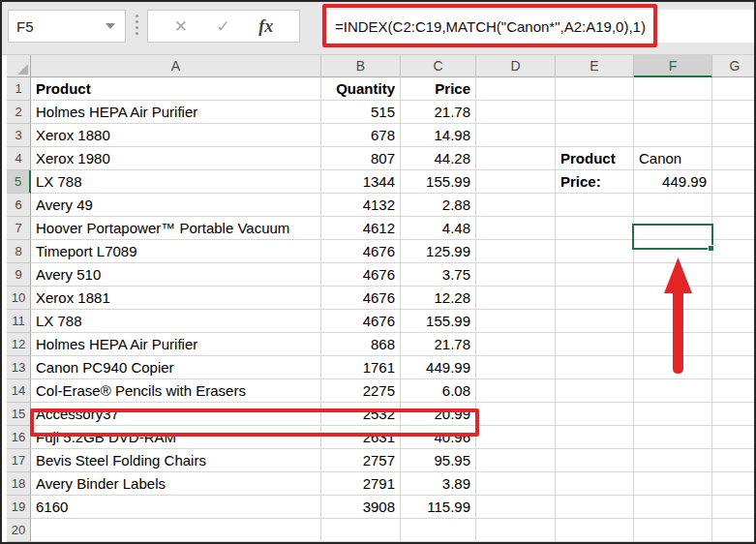 The width and height of the screenshot is (756, 544). I want to click on row-header-8: 8, so click(19, 252).